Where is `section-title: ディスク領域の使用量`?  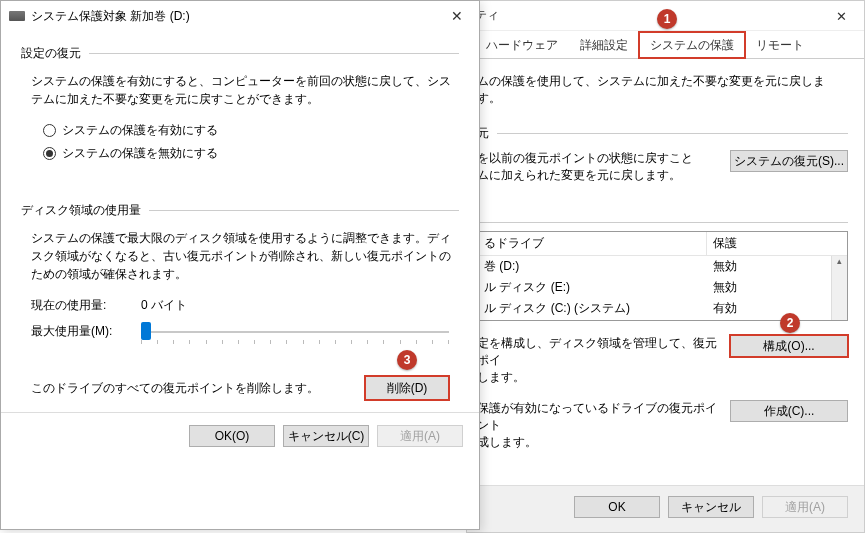 section-title: ディスク領域の使用量 is located at coordinates (85, 210).